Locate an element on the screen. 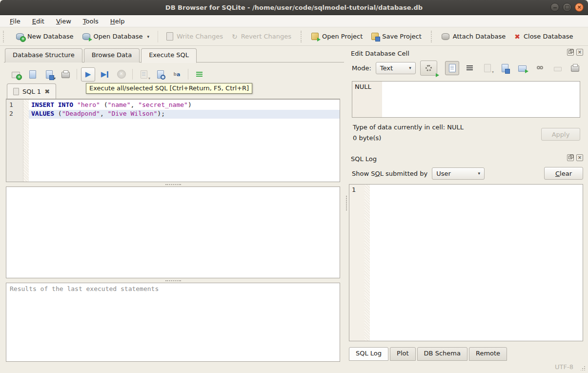 This screenshot has width=588, height=373. results-message-pane: Results of the last executed statements is located at coordinates (173, 322).